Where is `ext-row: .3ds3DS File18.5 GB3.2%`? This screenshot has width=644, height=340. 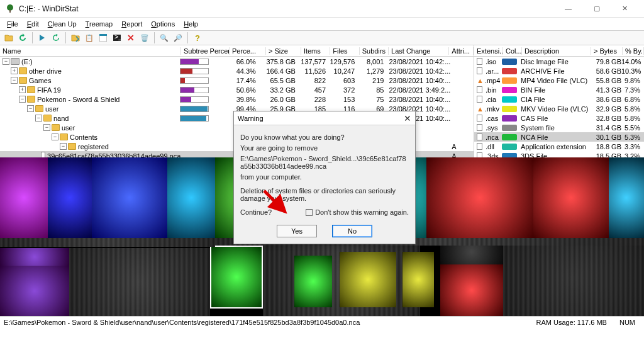 ext-row: .3ds3DS File18.5 GB3.2% is located at coordinates (559, 154).